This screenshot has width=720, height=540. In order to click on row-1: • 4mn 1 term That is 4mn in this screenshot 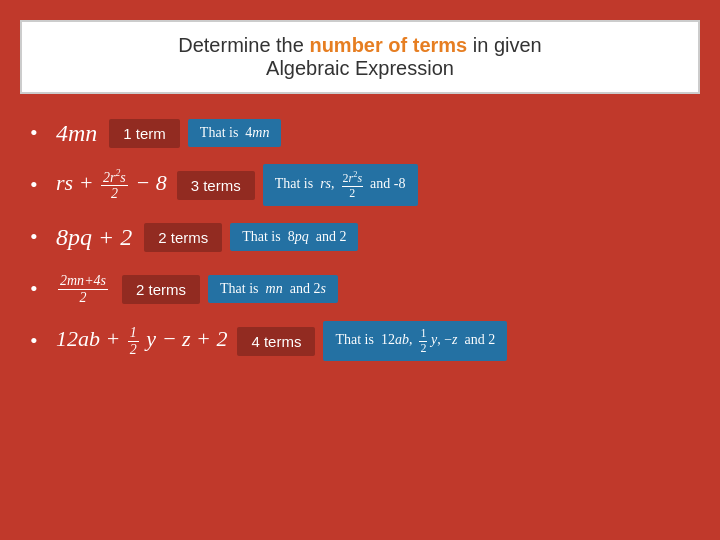, I will do `click(360, 133)`.